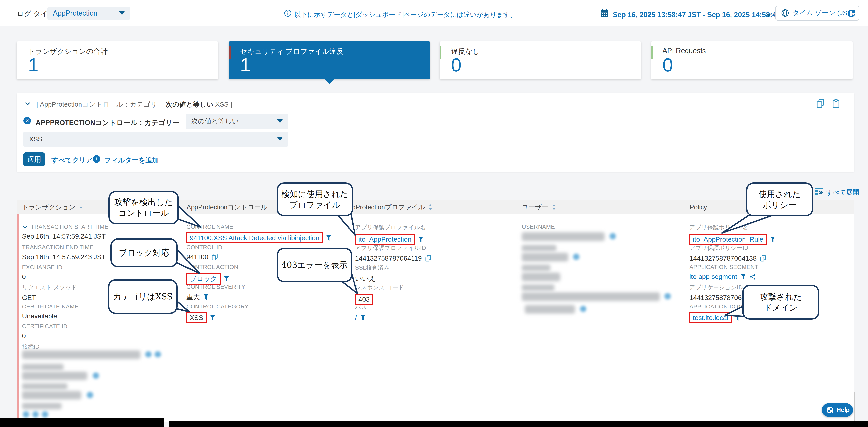 This screenshot has width=868, height=427. What do you see at coordinates (196, 318) in the screenshot?
I see `control-category-value: XSS` at bounding box center [196, 318].